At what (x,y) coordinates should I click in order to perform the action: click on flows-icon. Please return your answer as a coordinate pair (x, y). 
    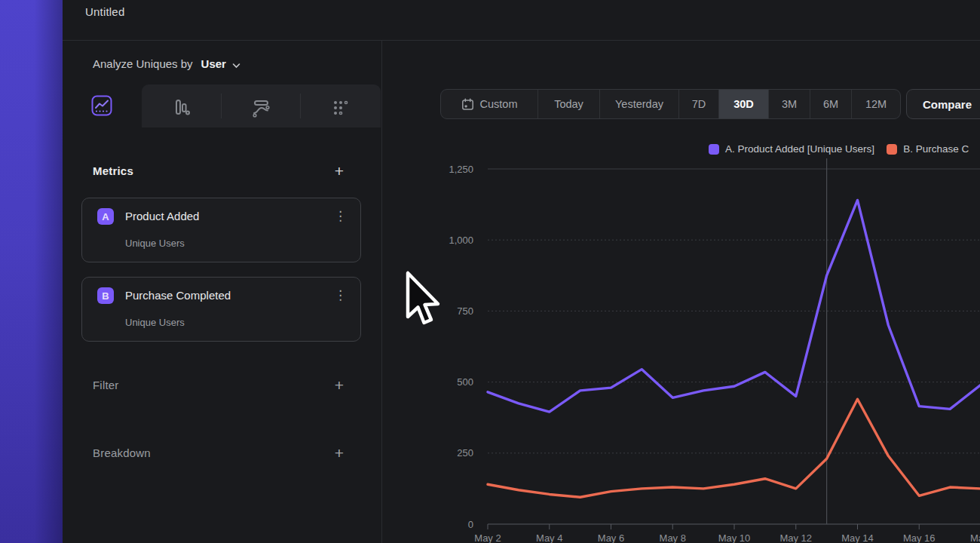
    Looking at the image, I should click on (261, 108).